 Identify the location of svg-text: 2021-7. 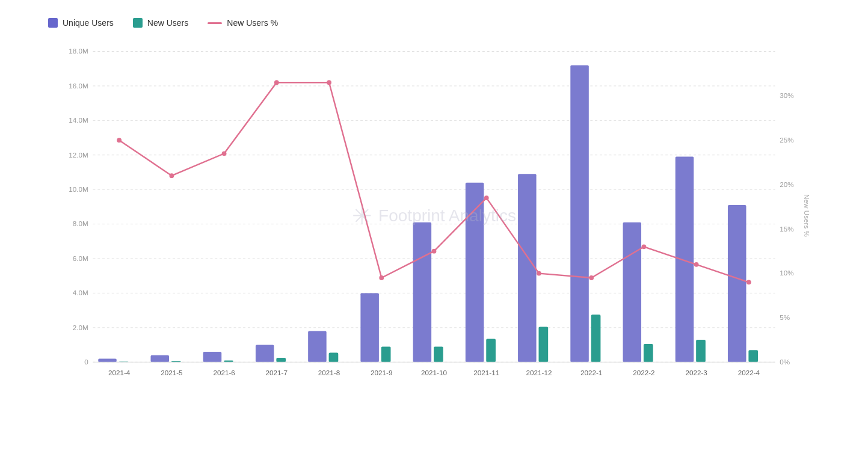
(277, 373).